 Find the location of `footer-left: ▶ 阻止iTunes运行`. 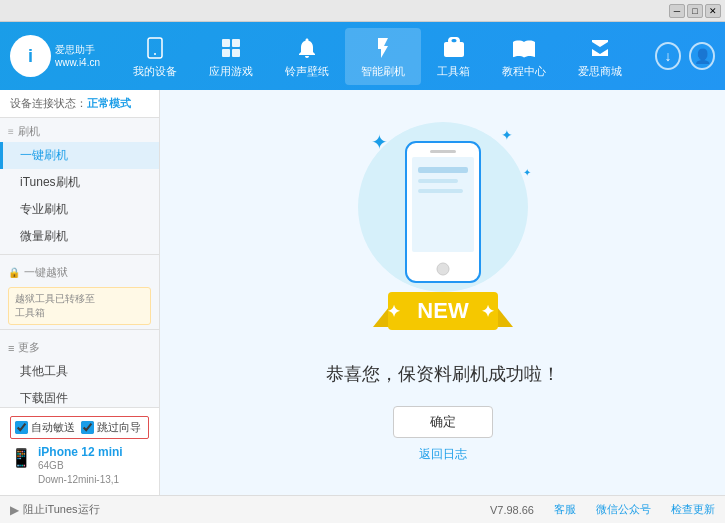

footer-left: ▶ 阻止iTunes运行 is located at coordinates (250, 510).